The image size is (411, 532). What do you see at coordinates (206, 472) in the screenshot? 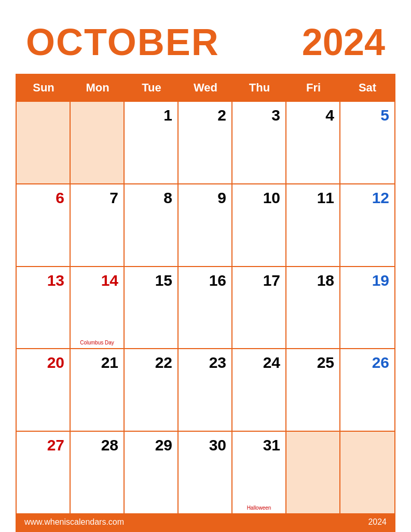
I see `week-row-4: 2728293031Halloween` at bounding box center [206, 472].